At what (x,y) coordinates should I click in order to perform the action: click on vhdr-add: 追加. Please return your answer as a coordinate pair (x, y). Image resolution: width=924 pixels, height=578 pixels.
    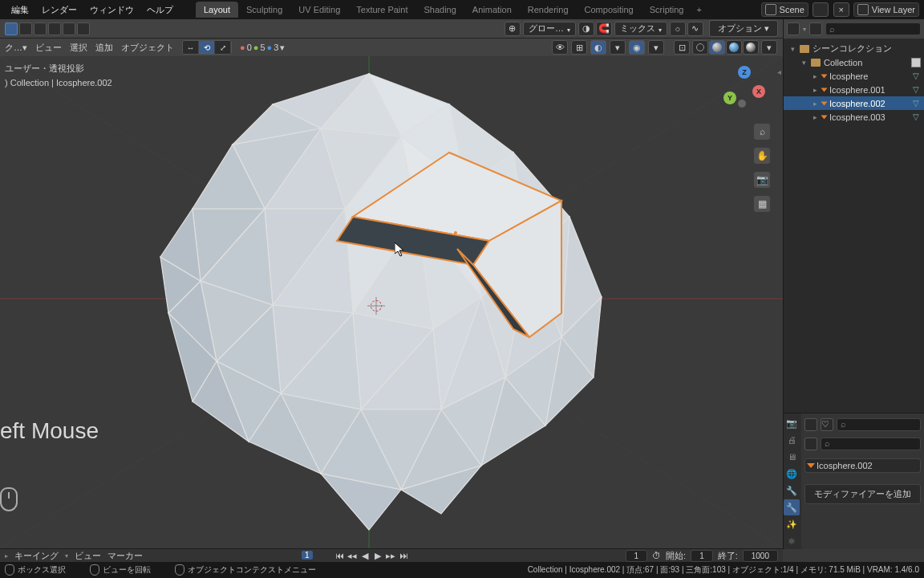
    Looking at the image, I should click on (104, 48).